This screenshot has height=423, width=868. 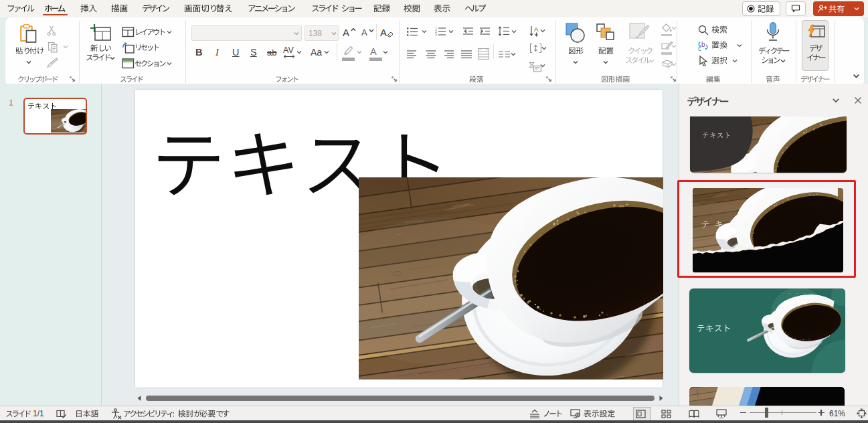 I want to click on svg-text: A, so click(x=537, y=29).